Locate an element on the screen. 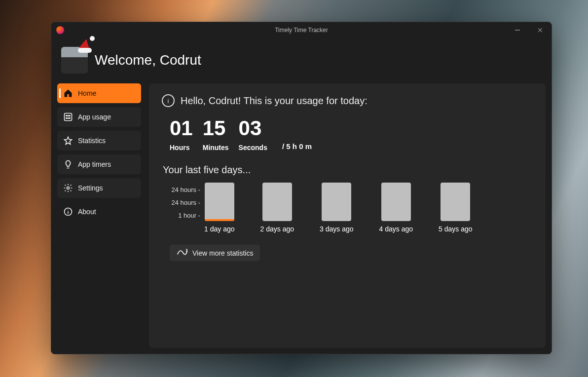  avatar-wrap is located at coordinates (74, 60).